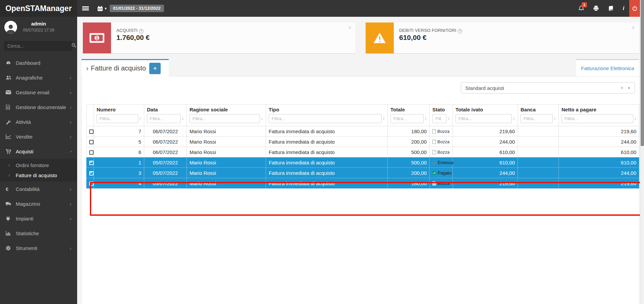 This screenshot has width=644, height=304. I want to click on filter-numero-input, so click(117, 119).